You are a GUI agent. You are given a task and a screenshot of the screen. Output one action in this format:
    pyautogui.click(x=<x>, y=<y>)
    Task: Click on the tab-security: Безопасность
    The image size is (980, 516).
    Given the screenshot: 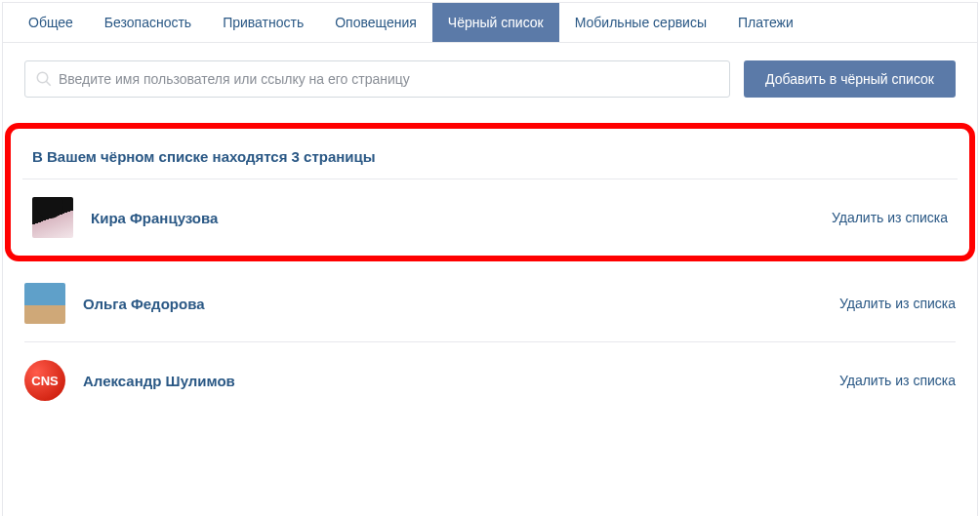 What is the action you would take?
    pyautogui.click(x=148, y=22)
    